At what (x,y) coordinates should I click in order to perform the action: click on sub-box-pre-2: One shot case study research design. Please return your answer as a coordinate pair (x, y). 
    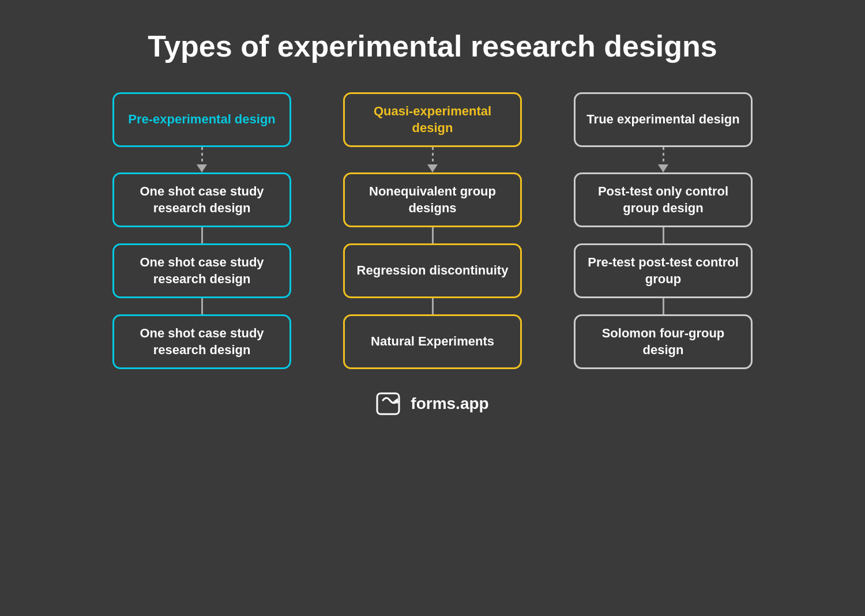
    Looking at the image, I should click on (202, 271).